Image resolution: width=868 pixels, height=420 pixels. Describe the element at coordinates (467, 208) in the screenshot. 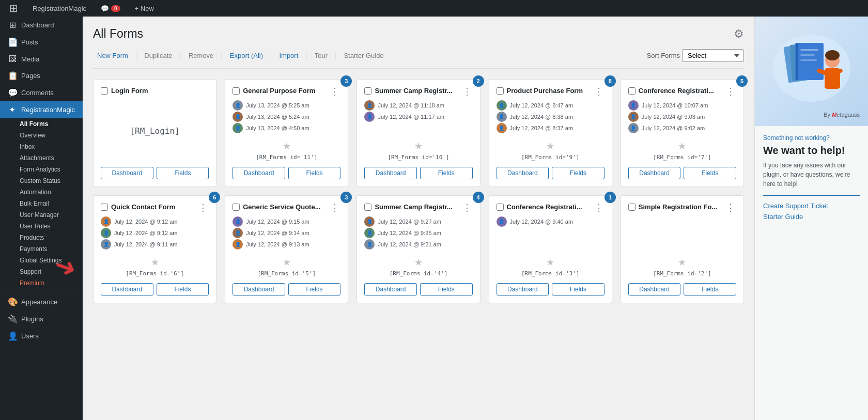

I see `form-menu-4: ⋮` at that location.